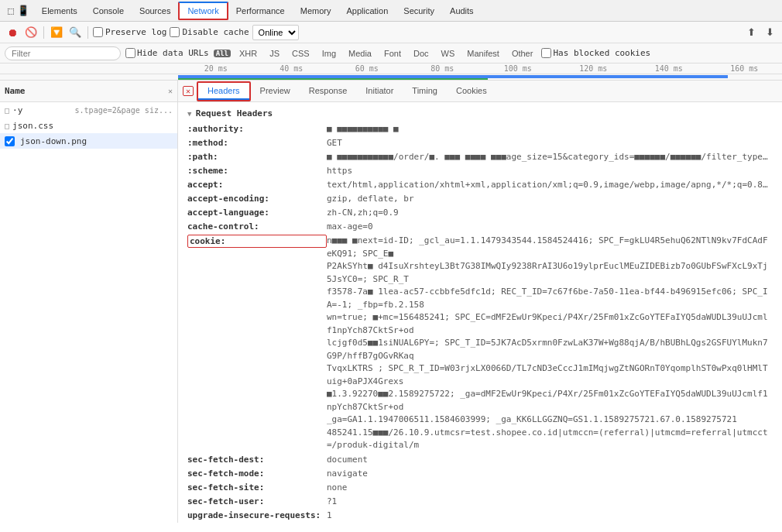 The image size is (782, 532). What do you see at coordinates (173, 53) in the screenshot?
I see `hide-data-urls-label: Hide data URLs` at bounding box center [173, 53].